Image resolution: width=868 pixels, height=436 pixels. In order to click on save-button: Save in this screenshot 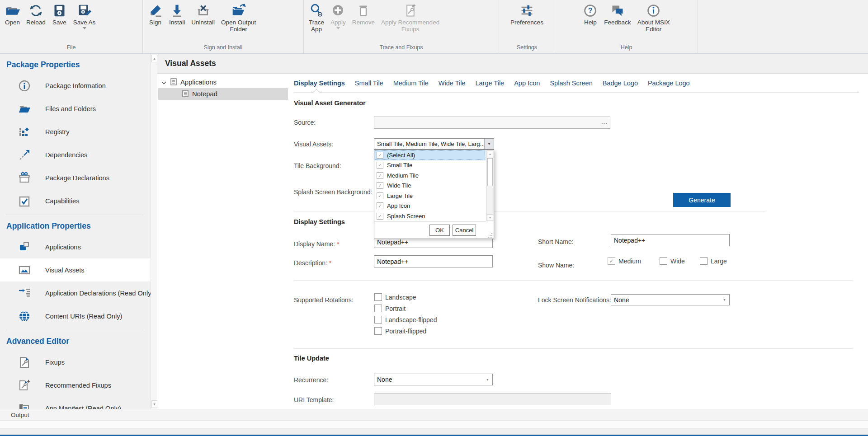, I will do `click(60, 14)`.